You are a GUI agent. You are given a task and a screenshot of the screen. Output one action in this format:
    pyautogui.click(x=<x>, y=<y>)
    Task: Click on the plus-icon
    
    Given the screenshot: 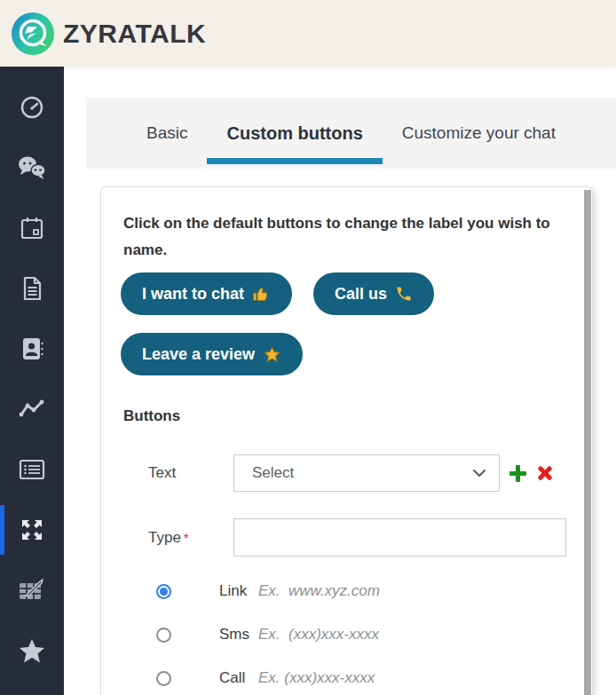 What is the action you would take?
    pyautogui.click(x=518, y=474)
    